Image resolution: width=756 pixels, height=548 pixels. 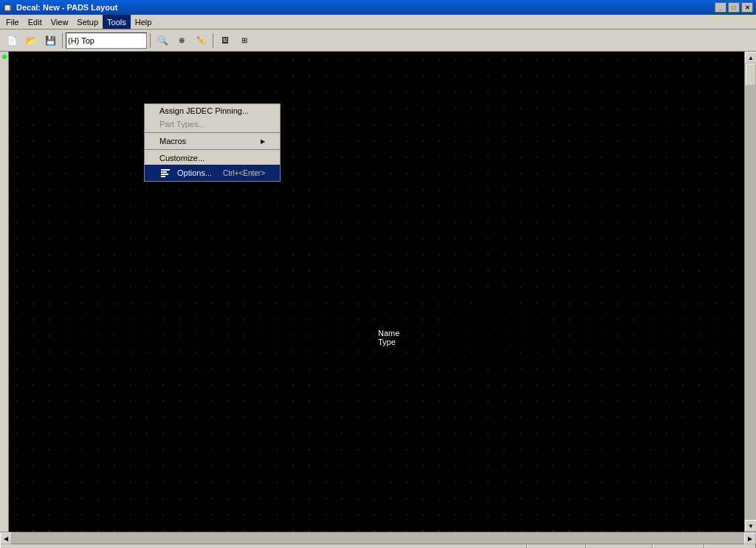 I want to click on left-sidebar, so click(x=4, y=292).